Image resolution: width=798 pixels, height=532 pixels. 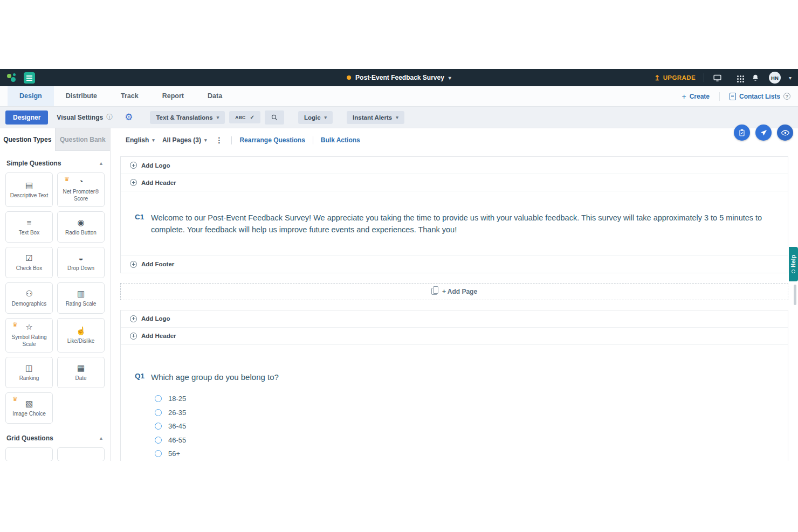 What do you see at coordinates (188, 118) in the screenshot?
I see `text-translations-button: Text & Translations ▾` at bounding box center [188, 118].